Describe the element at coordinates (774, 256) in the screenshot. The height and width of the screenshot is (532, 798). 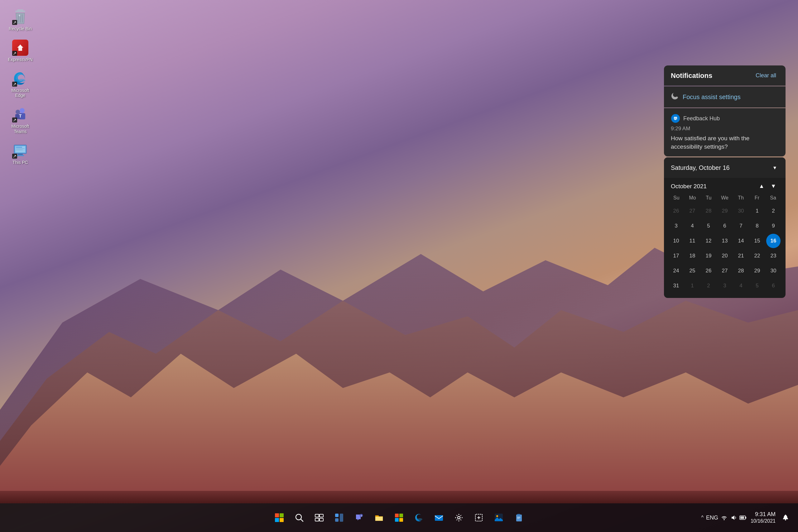
I see `calendar-day: 23` at that location.